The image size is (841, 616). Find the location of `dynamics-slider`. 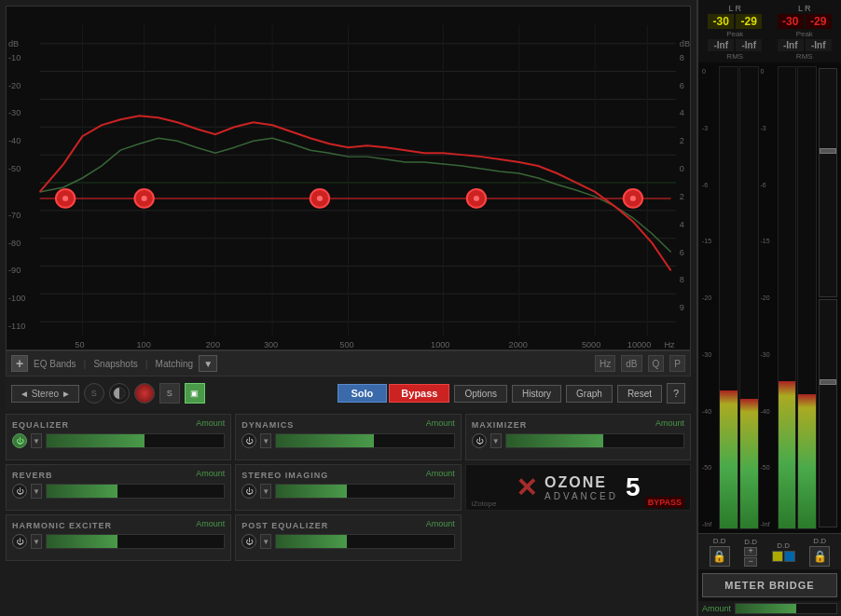

dynamics-slider is located at coordinates (365, 441).